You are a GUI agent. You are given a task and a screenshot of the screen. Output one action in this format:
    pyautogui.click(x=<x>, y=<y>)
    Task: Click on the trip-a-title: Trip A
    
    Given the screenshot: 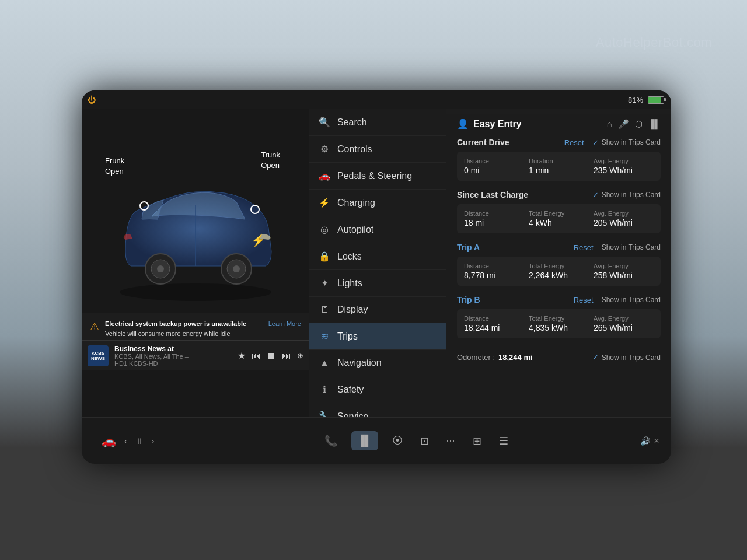 What is the action you would take?
    pyautogui.click(x=468, y=247)
    